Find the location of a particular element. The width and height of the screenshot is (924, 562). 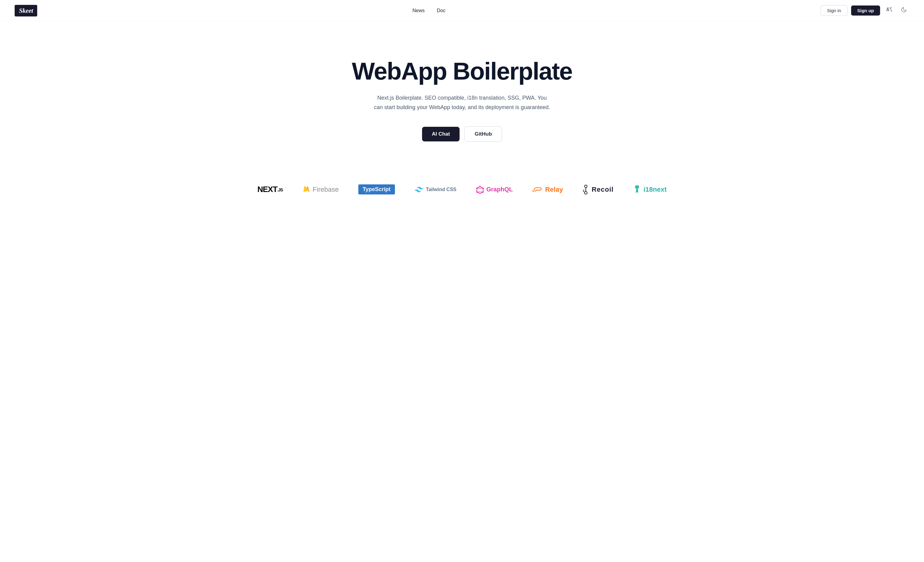

relay-logo-text: Relay is located at coordinates (554, 190).